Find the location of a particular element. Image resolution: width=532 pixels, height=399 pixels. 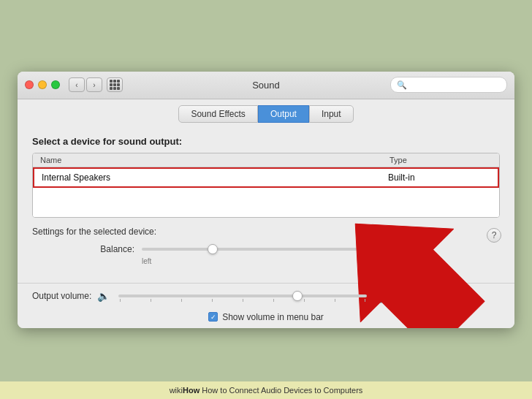

select-device-label: Select a device for sound output: is located at coordinates (266, 142).